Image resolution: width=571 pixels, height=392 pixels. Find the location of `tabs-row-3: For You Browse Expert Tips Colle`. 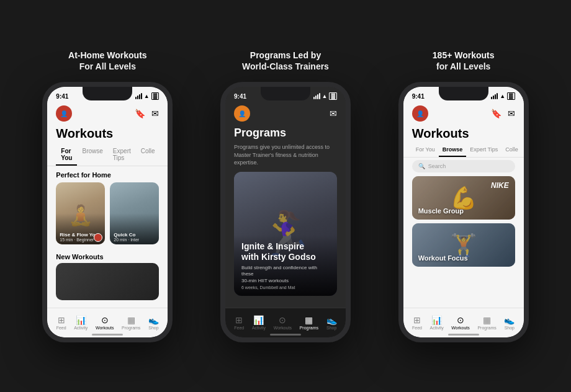

tabs-row-3: For You Browse Expert Tips Colle is located at coordinates (464, 150).